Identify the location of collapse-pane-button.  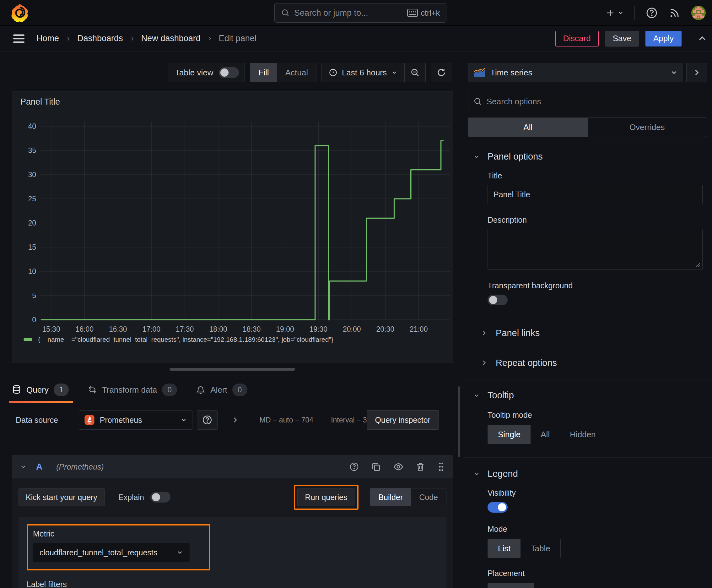
(697, 72).